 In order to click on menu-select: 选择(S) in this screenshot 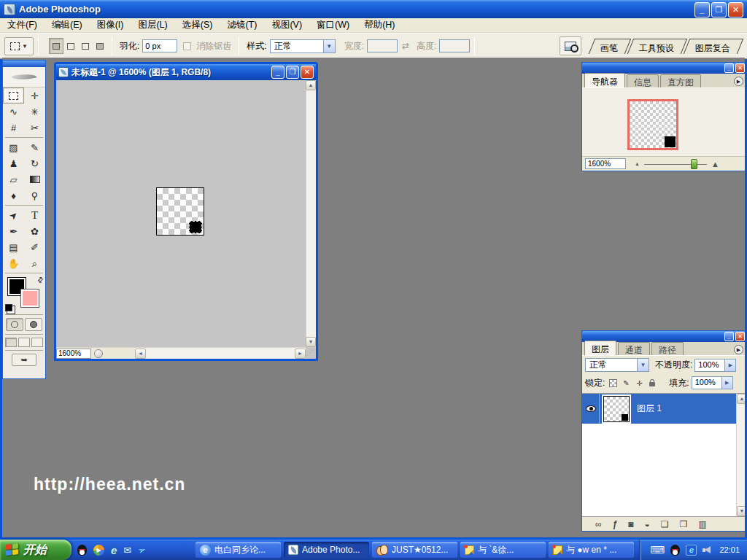, I will do `click(198, 25)`.